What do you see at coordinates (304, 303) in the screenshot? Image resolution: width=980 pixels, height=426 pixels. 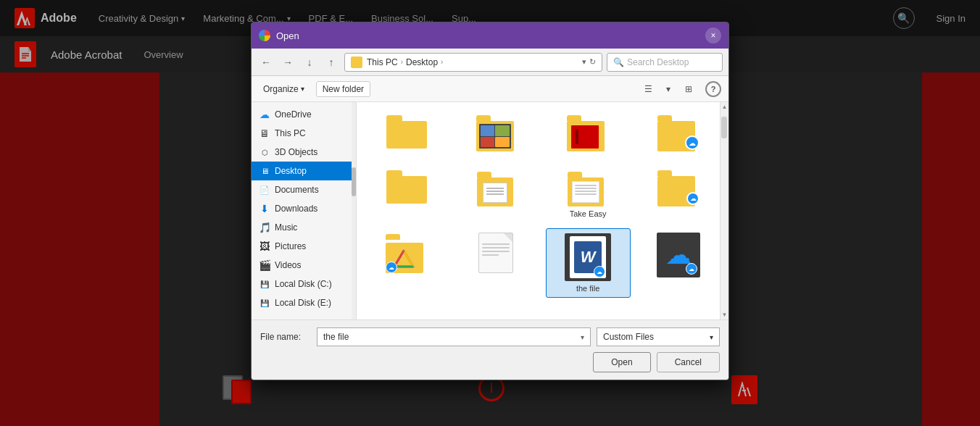 I see `sidebar-item-local-disk-e: 💾 Local Disk (E:)` at bounding box center [304, 303].